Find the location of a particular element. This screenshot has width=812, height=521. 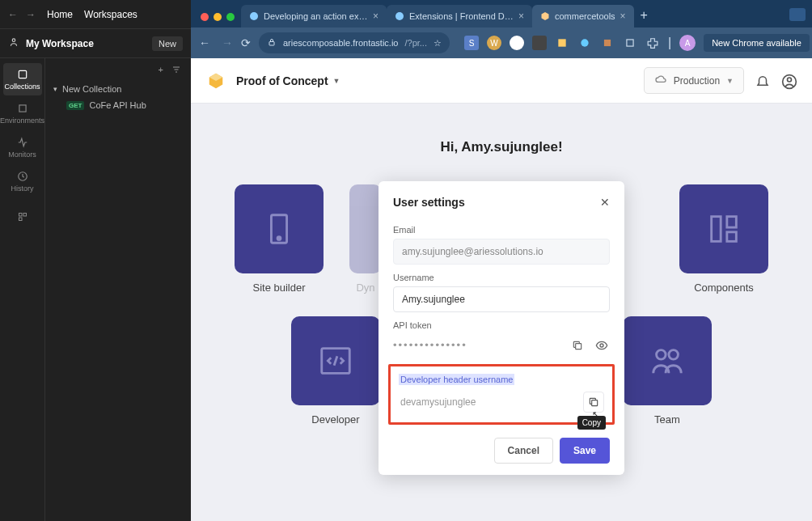

tab-1: Developing an action extensi × is located at coordinates (314, 16).